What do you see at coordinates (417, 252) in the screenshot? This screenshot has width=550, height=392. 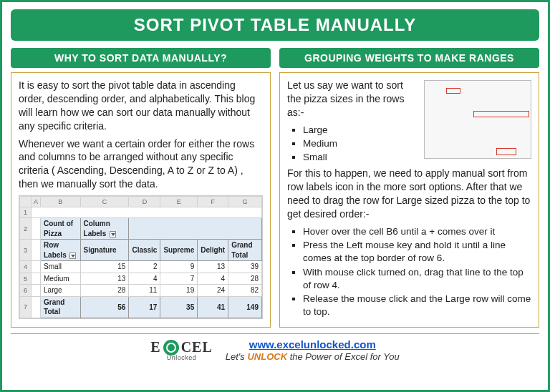 I see `list-item: Press the Left mouse key and hold it unt…` at bounding box center [417, 252].